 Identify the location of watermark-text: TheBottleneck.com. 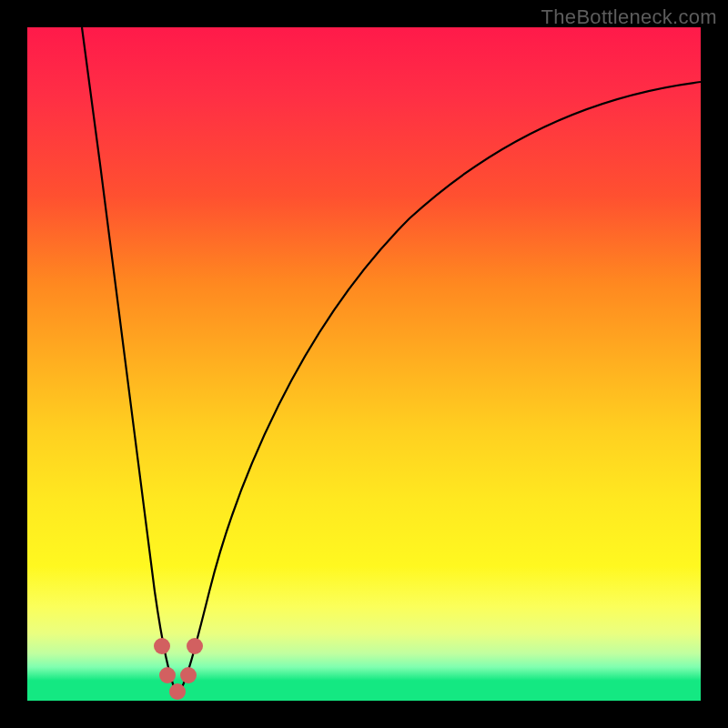
(630, 17).